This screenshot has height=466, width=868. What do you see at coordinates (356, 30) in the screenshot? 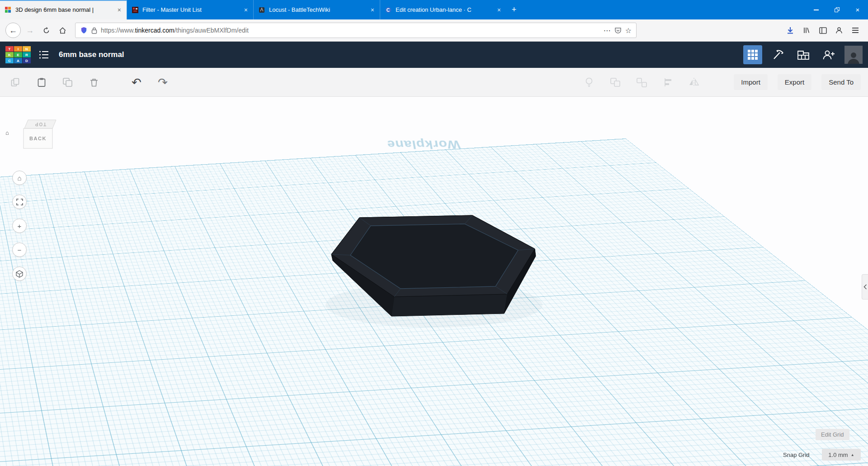
I see `url-bar: https://www.tinkercad.com/things/auwEbMX…` at bounding box center [356, 30].